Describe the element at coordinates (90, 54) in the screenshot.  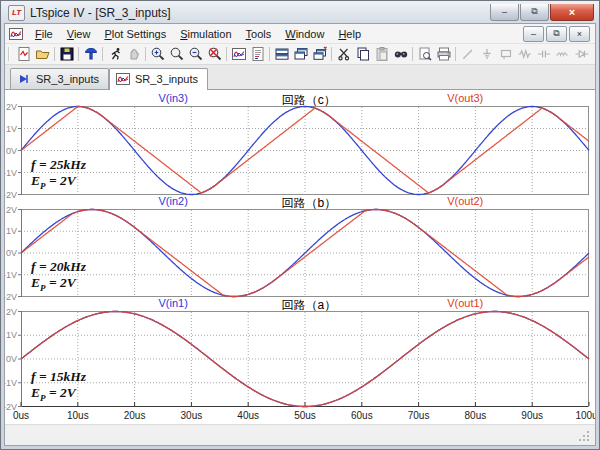
I see `control-panel-button` at that location.